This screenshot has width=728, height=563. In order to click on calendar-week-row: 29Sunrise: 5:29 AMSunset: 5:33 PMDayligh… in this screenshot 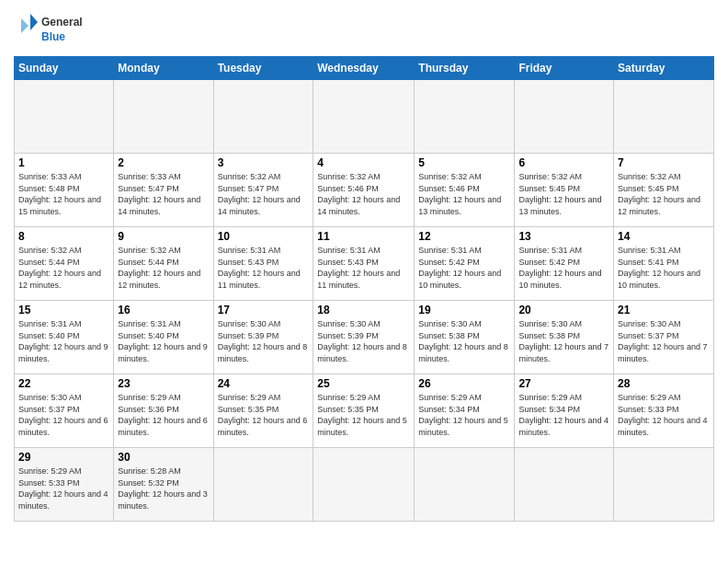, I will do `click(364, 485)`.